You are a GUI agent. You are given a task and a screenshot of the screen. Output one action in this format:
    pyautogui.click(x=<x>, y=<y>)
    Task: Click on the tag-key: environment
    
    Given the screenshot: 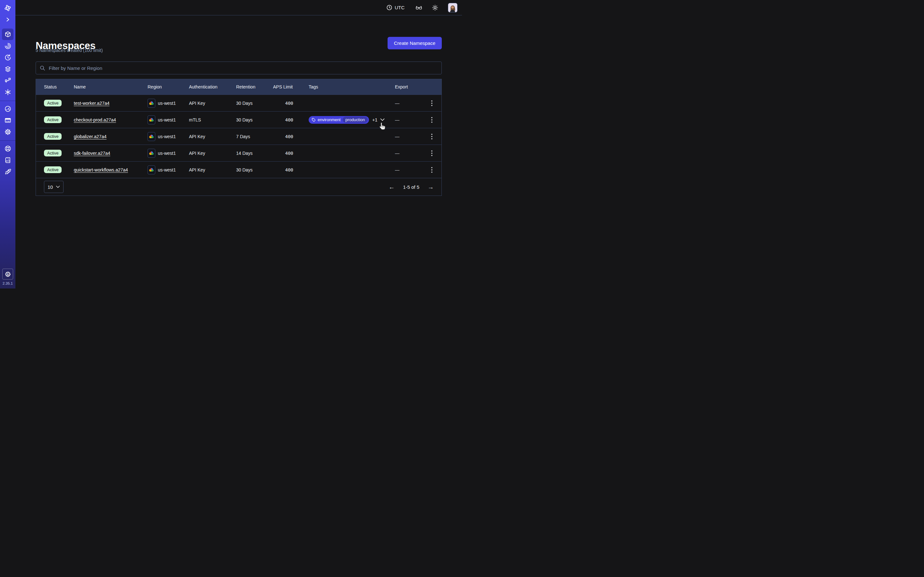 What is the action you would take?
    pyautogui.click(x=329, y=120)
    